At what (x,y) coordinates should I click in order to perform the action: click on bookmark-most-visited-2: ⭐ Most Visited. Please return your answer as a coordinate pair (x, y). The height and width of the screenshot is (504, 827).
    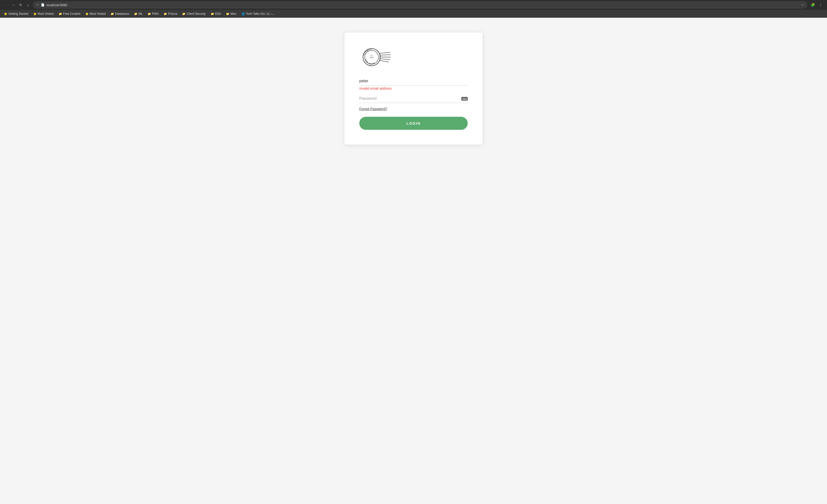
    Looking at the image, I should click on (95, 14).